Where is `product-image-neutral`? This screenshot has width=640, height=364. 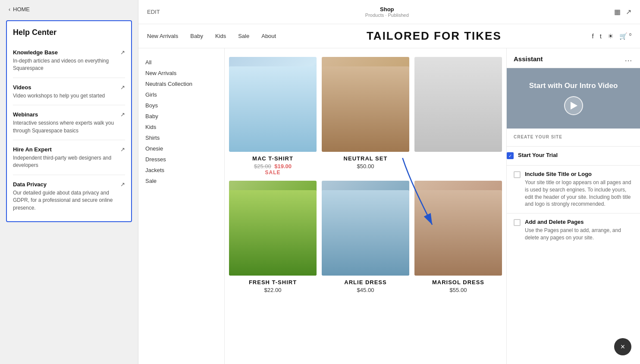
product-image-neutral is located at coordinates (366, 104).